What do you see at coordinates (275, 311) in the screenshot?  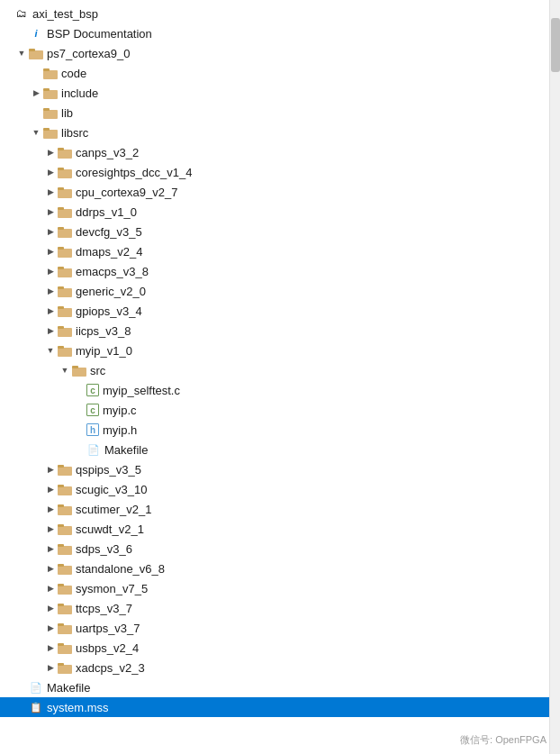 I see `tree-item-gpiops_v3_4: gpiops_v3_4` at bounding box center [275, 311].